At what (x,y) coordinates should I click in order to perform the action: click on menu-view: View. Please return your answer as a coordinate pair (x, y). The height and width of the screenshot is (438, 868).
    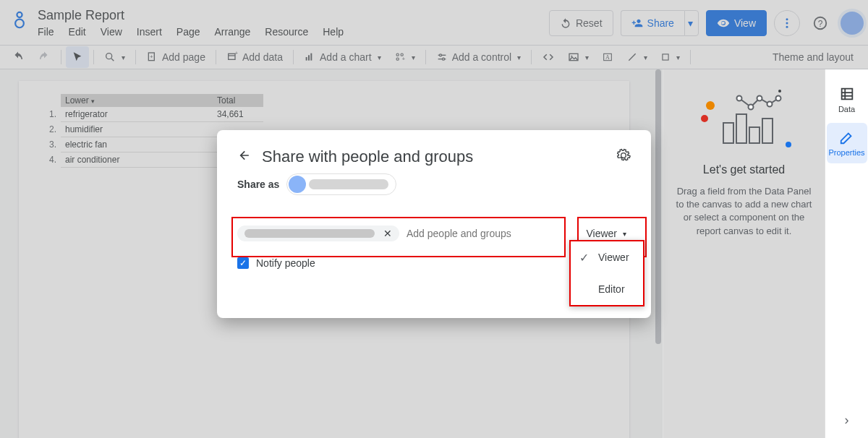
    Looking at the image, I should click on (111, 32).